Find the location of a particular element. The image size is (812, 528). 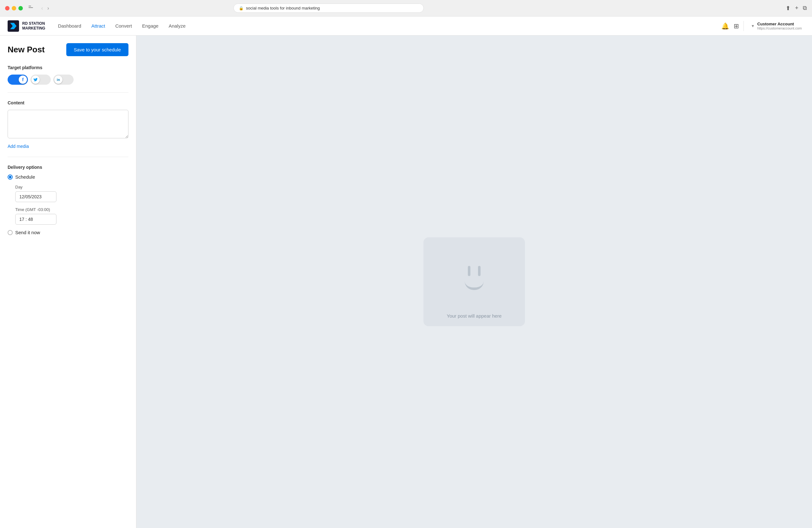

send-now-radio is located at coordinates (10, 233).